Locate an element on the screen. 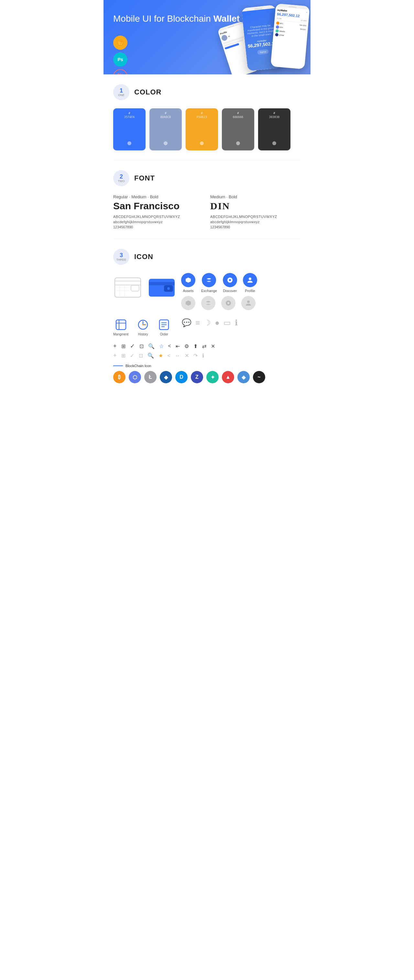 The height and width of the screenshot is (980, 414). icon-profile: Profile is located at coordinates (250, 283).